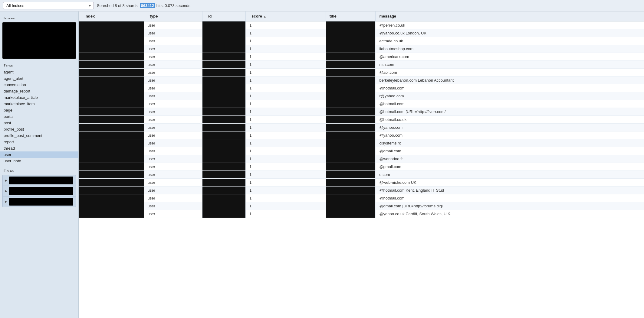 The height and width of the screenshot is (318, 644). I want to click on table-row: ...user...1Bell@aol.com, so click(361, 73).